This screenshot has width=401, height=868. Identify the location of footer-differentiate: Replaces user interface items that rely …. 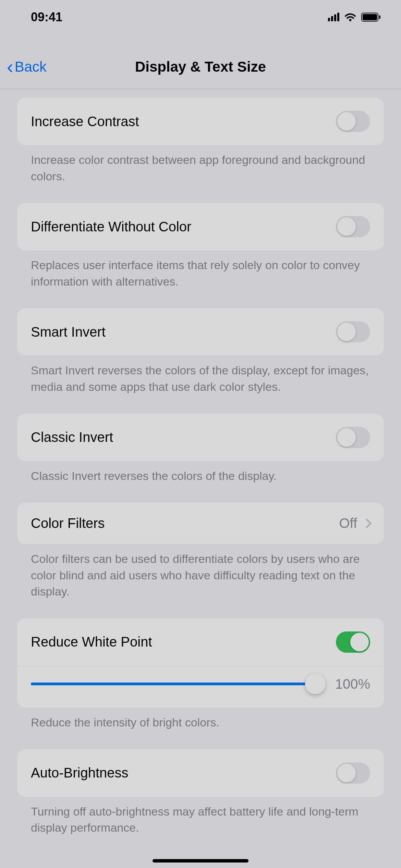
(200, 278).